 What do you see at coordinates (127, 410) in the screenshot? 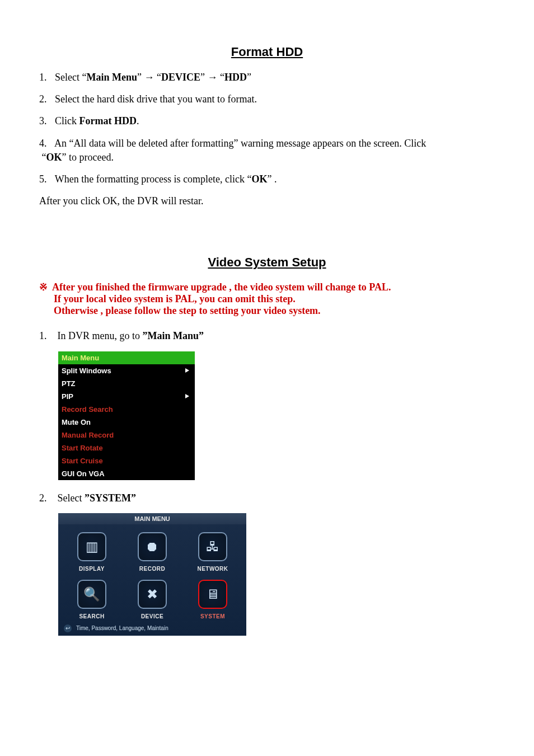
I see `menu-item: Record Search` at bounding box center [127, 410].